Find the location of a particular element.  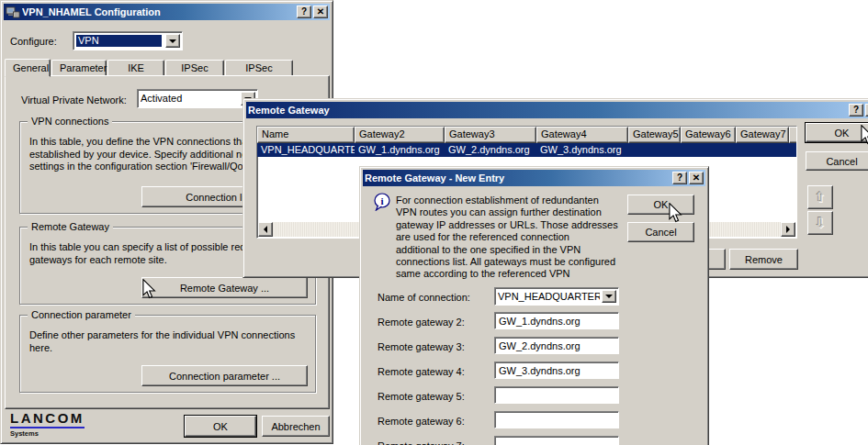

field-label: Remote gateway 2: is located at coordinates (421, 322).